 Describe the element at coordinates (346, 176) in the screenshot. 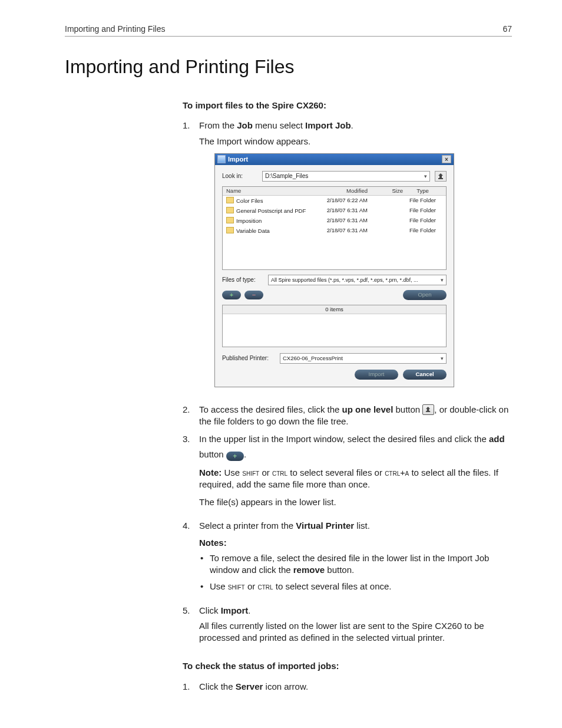

I see `path-field: D:\Sample_Files ▾` at that location.